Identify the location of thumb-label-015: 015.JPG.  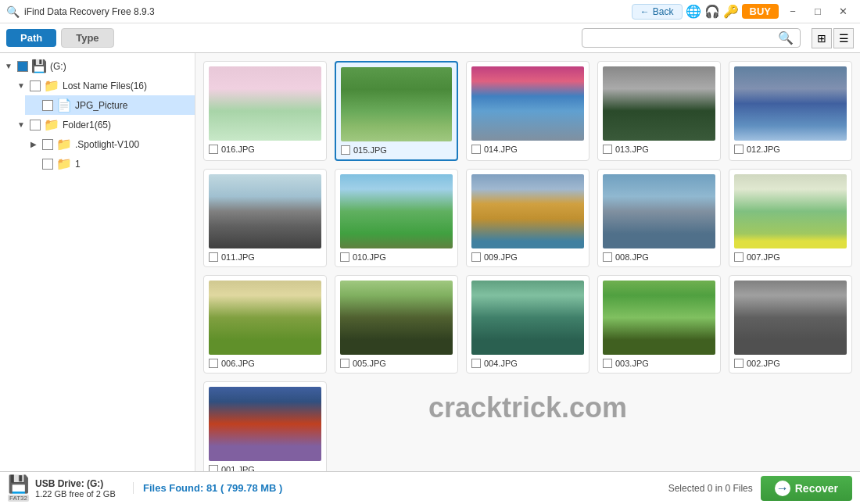
(396, 150).